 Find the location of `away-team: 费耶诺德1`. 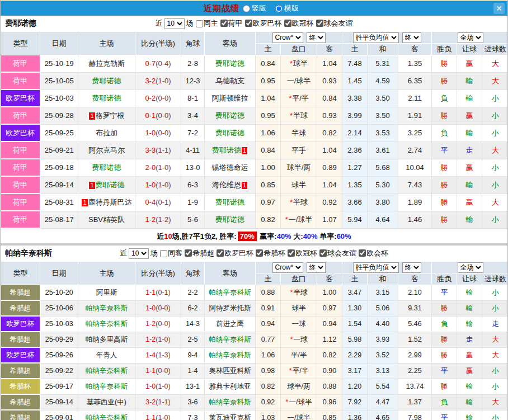

away-team: 费耶诺德1 is located at coordinates (231, 150).